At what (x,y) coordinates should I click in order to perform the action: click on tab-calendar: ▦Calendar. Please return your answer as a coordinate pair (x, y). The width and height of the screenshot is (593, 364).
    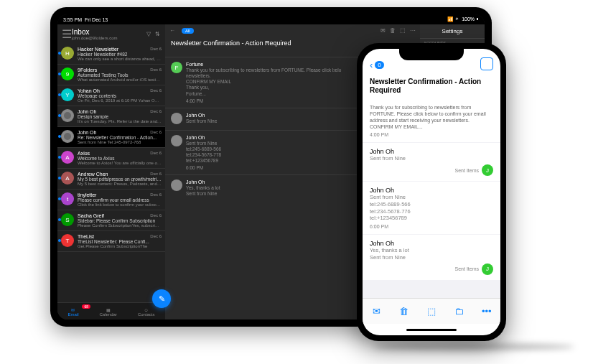
    Looking at the image, I should click on (108, 312).